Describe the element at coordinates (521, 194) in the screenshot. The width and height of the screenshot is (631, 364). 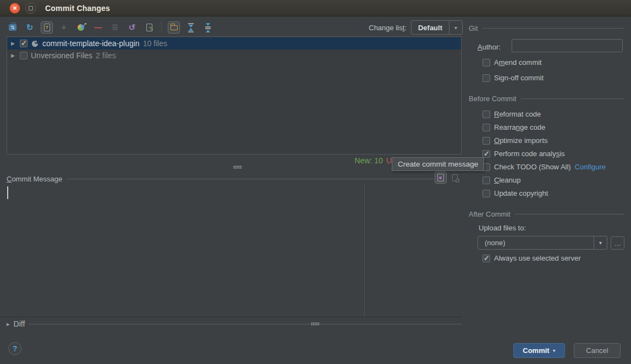
I see `update-copyright-label: Update copyright` at that location.